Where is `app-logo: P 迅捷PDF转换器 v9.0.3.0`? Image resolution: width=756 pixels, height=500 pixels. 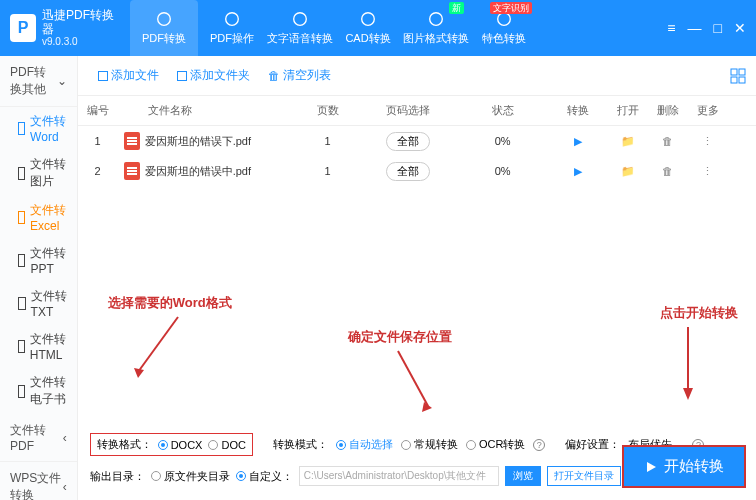 app-logo: P 迅捷PDF转换器 v9.0.3.0 is located at coordinates (65, 28).